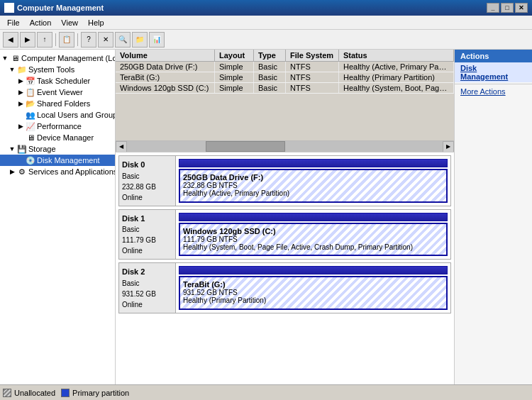 The width and height of the screenshot is (532, 400). What do you see at coordinates (285, 78) in the screenshot?
I see `table-row: TeraBit (G:) Simple Basic NTFS Healthy (…` at bounding box center [285, 78].